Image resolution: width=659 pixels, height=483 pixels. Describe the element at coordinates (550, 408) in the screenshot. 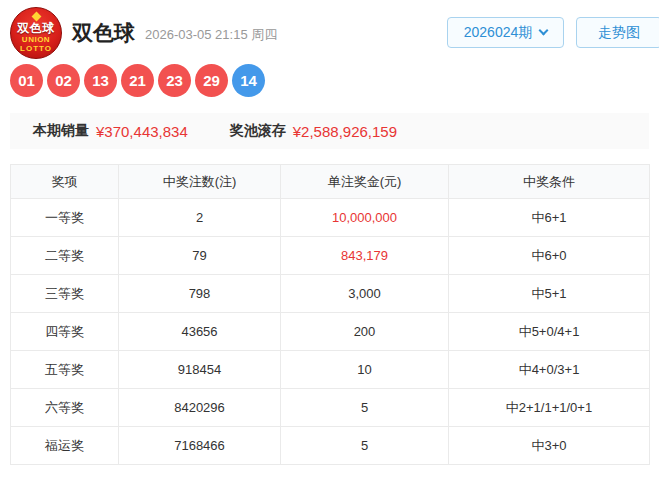

I see `cell-condition: 中2+1/1+1/0+1` at that location.